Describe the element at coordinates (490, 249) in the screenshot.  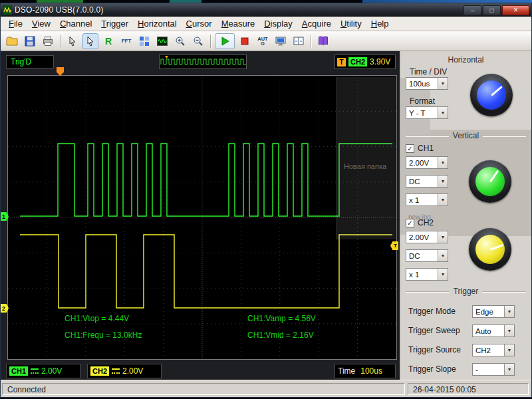
I see `ch2-vertical-knob` at that location.